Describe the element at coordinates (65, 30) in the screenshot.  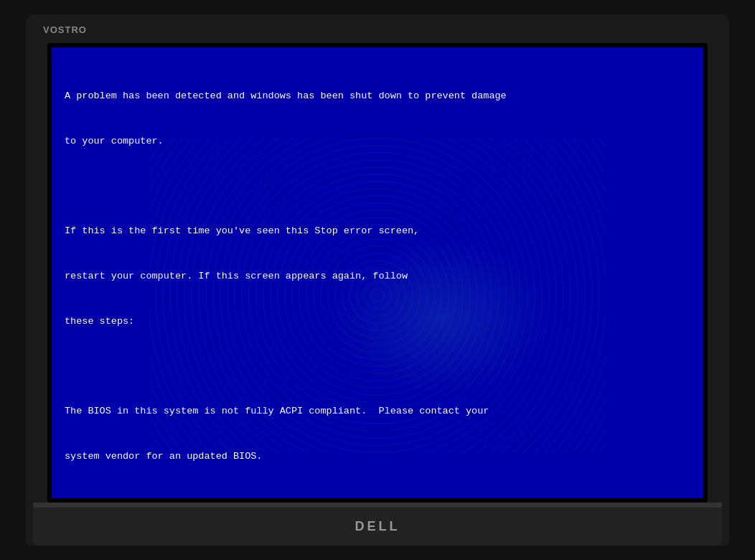
I see `laptop-brand-label: VOSTRO` at that location.